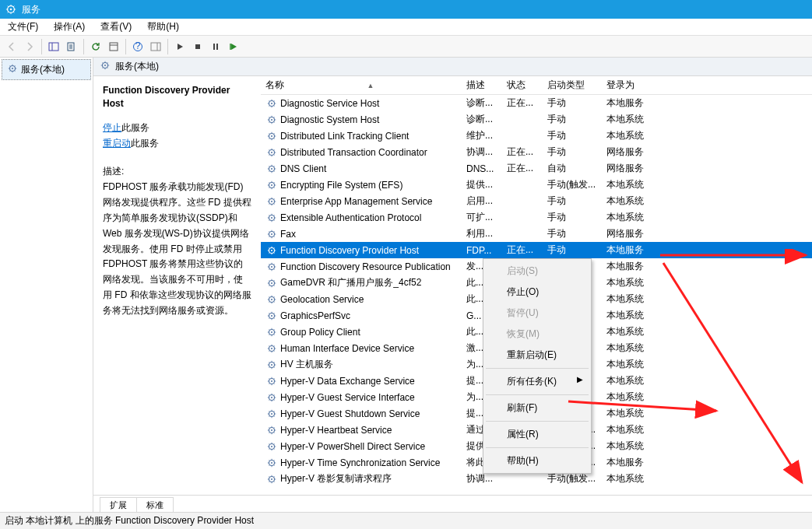 Image resolution: width=812 pixels, height=529 pixels. I want to click on statusbar: 启动 本地计算机 上的服务 Function Discovery Provide…, so click(406, 520).